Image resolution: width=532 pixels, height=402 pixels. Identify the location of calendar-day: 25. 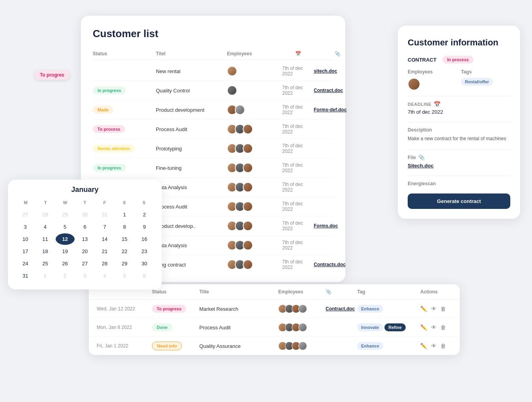
(45, 264).